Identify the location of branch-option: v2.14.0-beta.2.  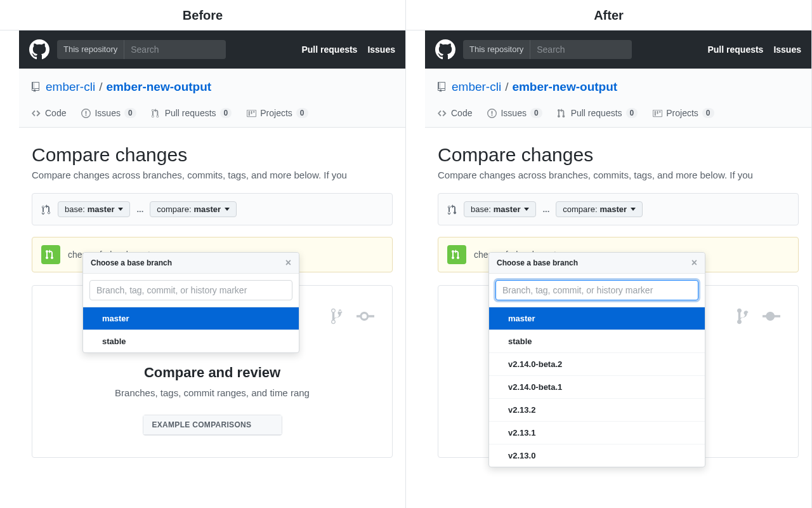
(597, 364).